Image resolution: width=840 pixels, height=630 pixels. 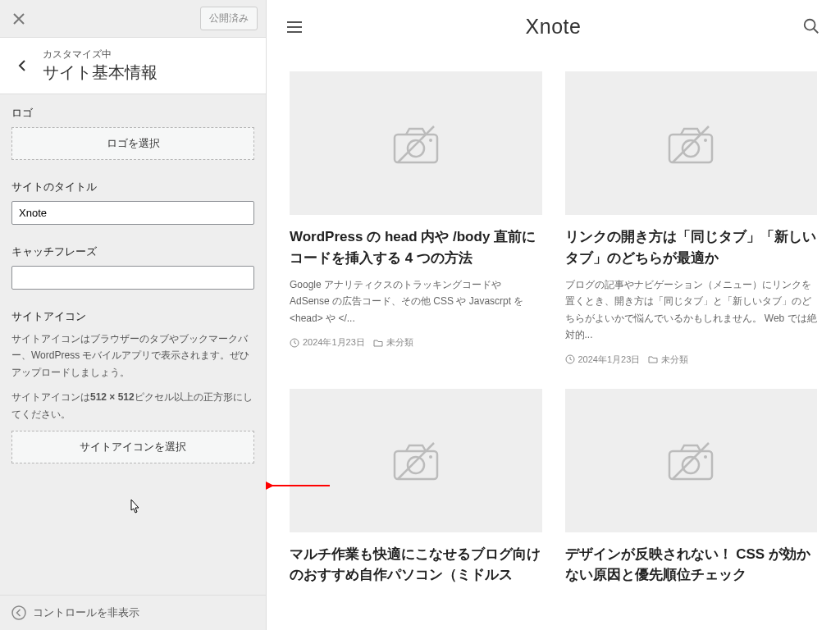 I want to click on section-header: カスタマイズ中 サイト基本情報, so click(x=133, y=66).